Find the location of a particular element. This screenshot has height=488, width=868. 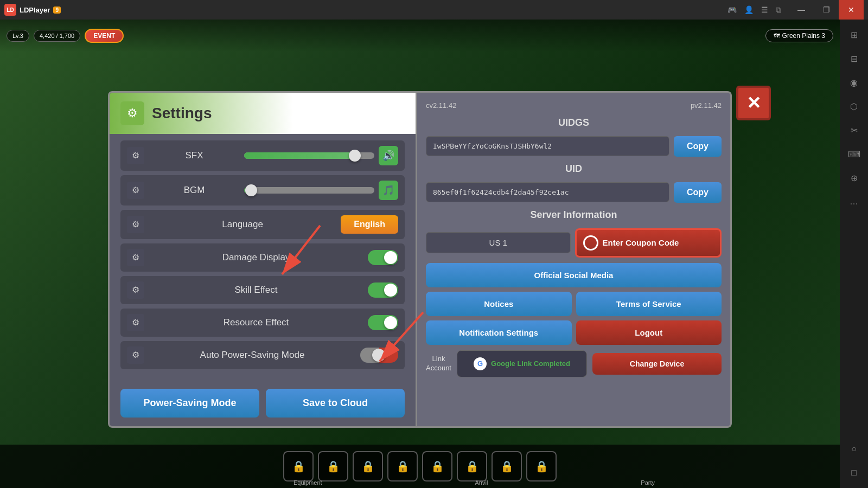

server-row: US 1 Enter Coupon Code is located at coordinates (574, 243).